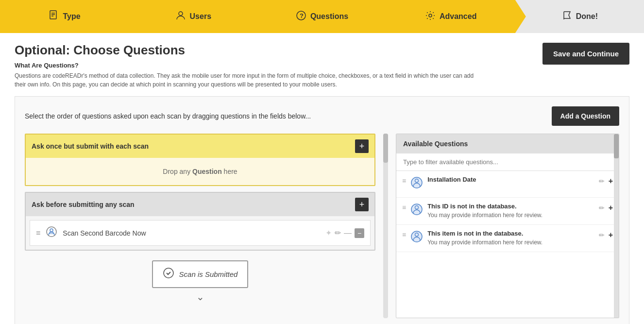 The width and height of the screenshot is (644, 324). I want to click on scan-item-row: ≡ Scan Second Barcode Now ✦, so click(200, 233).